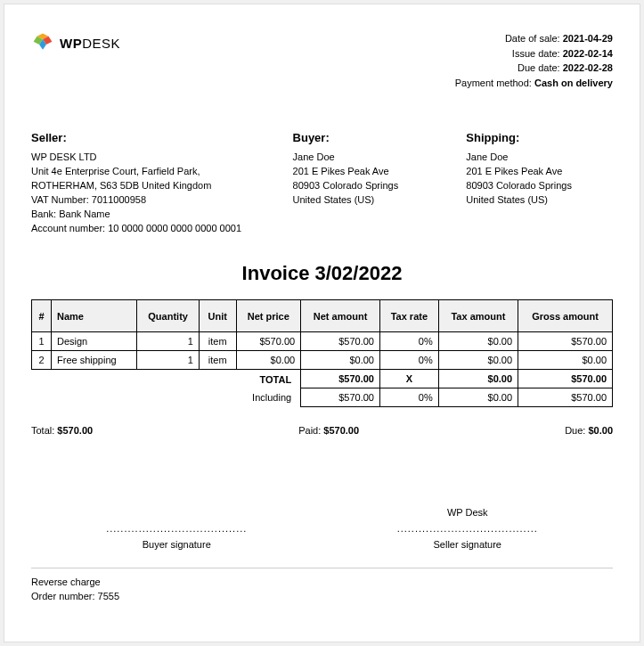 The image size is (644, 646). I want to click on shipping-line: Jane Doe, so click(540, 158).